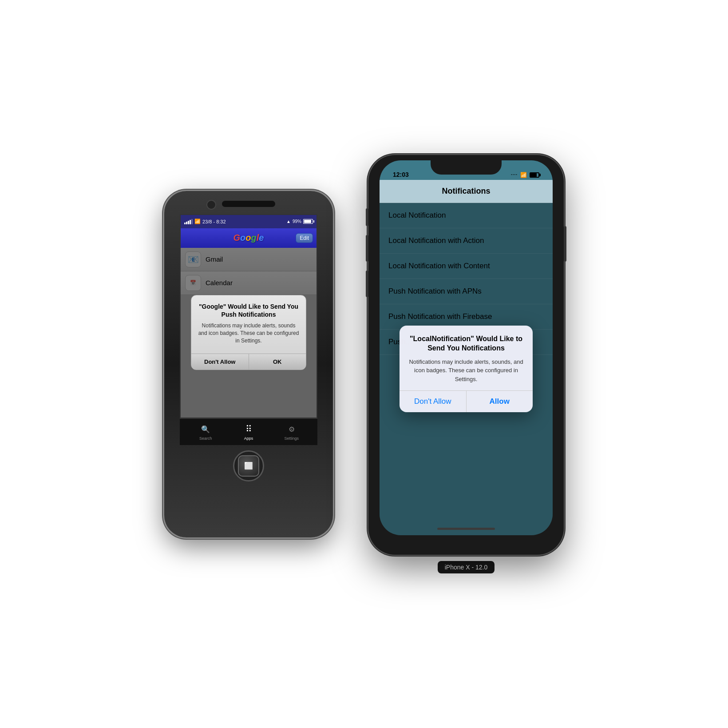 The image size is (728, 728). What do you see at coordinates (220, 362) in the screenshot?
I see `iphone4-dont-allow-button: Don't Allow` at bounding box center [220, 362].